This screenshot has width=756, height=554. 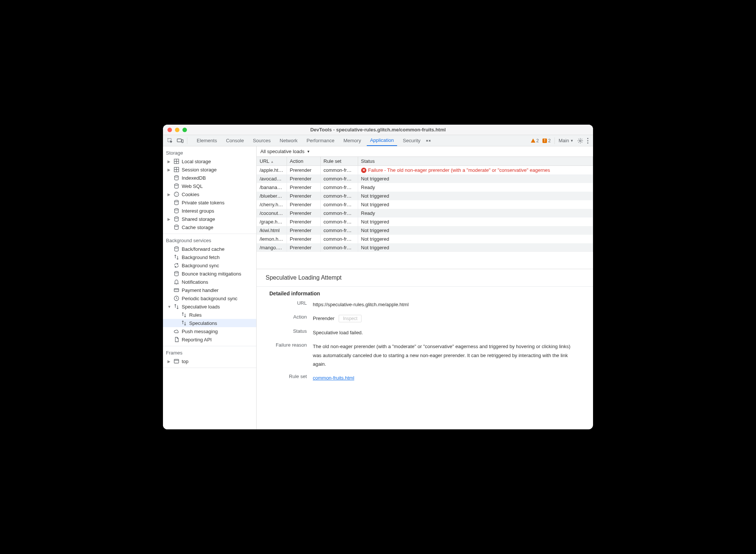 I want to click on cell-action: Prerender, so click(x=303, y=196).